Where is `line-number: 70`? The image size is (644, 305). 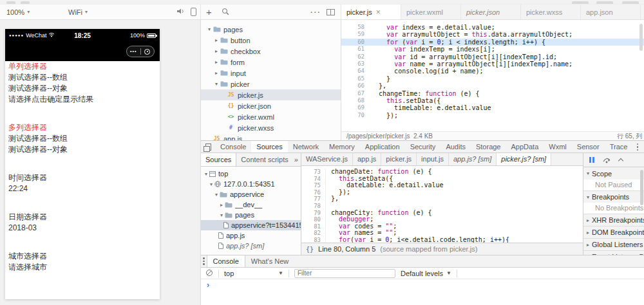 line-number: 70 is located at coordinates (356, 116).